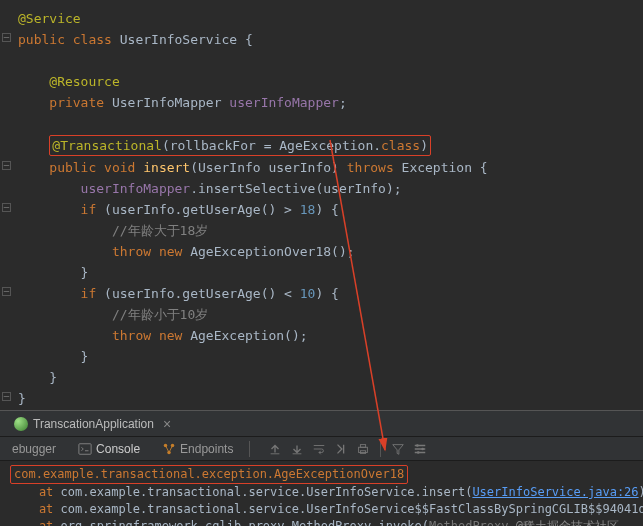 The image size is (643, 526). What do you see at coordinates (240, 146) in the screenshot?
I see `transactional-annotation-highlight: @Transactional(rollbackFor = AgeExceptio…` at bounding box center [240, 146].